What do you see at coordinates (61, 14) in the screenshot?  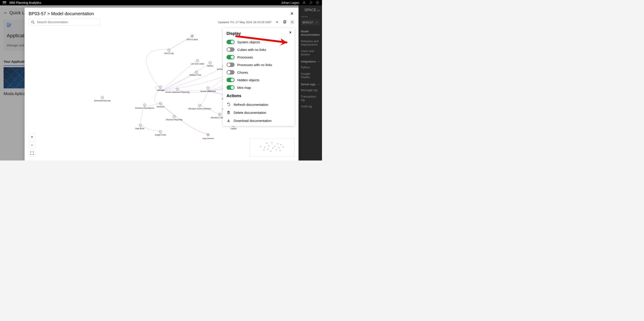 I see `modal-title: BP03-57 > Model documentation` at bounding box center [61, 14].